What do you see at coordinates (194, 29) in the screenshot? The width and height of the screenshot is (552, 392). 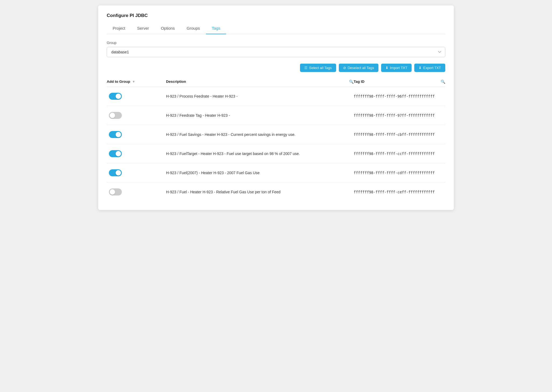 I see `tab-groups: Groups` at bounding box center [194, 29].